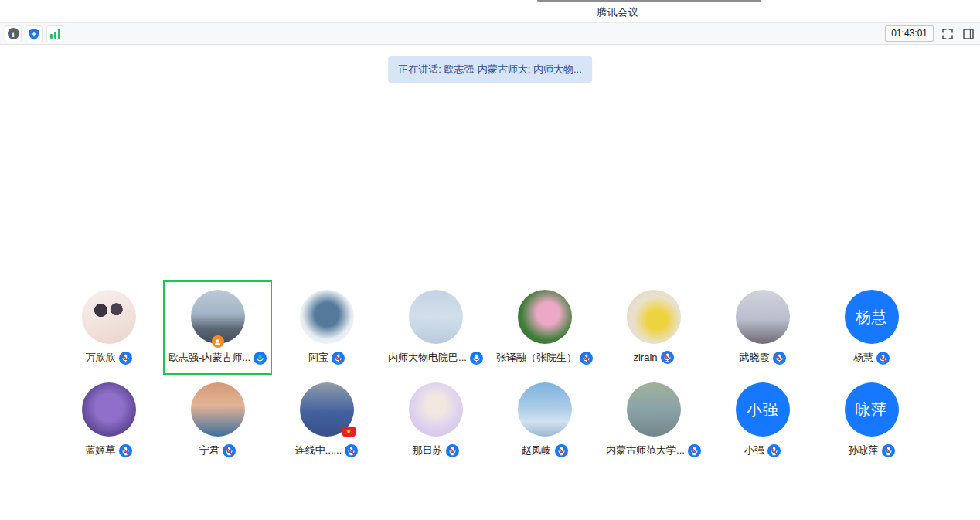 The height and width of the screenshot is (520, 980). I want to click on participant-name: 杨慧, so click(863, 358).